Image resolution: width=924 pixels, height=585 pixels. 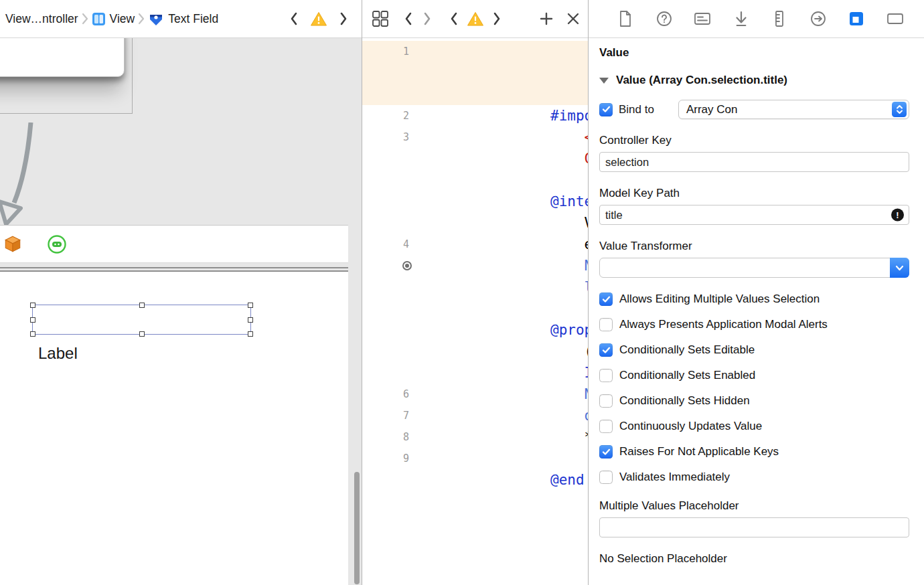 I want to click on binding-group-header: Value (Array Con.selection.title), so click(x=754, y=80).